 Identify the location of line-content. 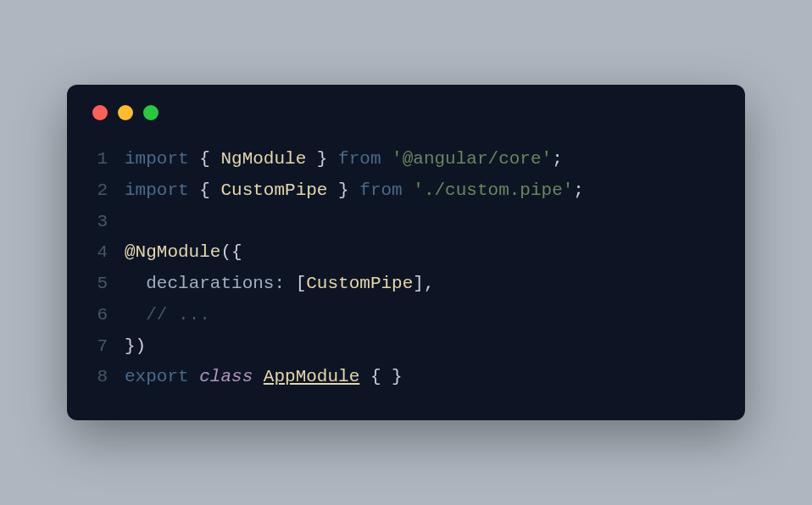
(423, 222).